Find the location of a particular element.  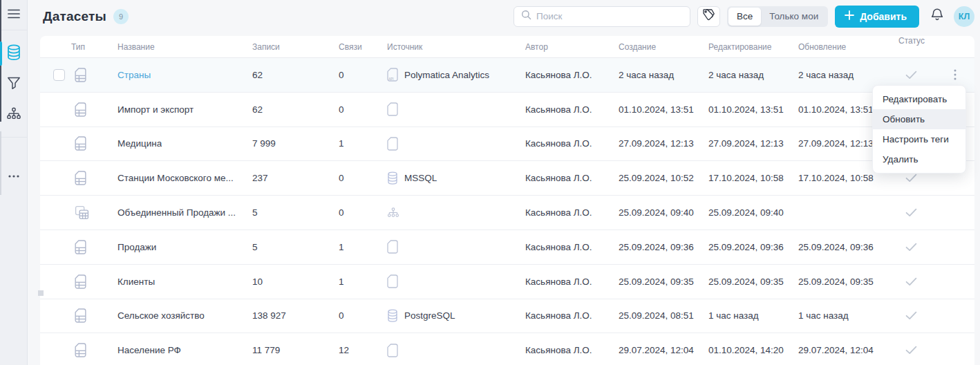

col-header-created: Создание is located at coordinates (663, 47).